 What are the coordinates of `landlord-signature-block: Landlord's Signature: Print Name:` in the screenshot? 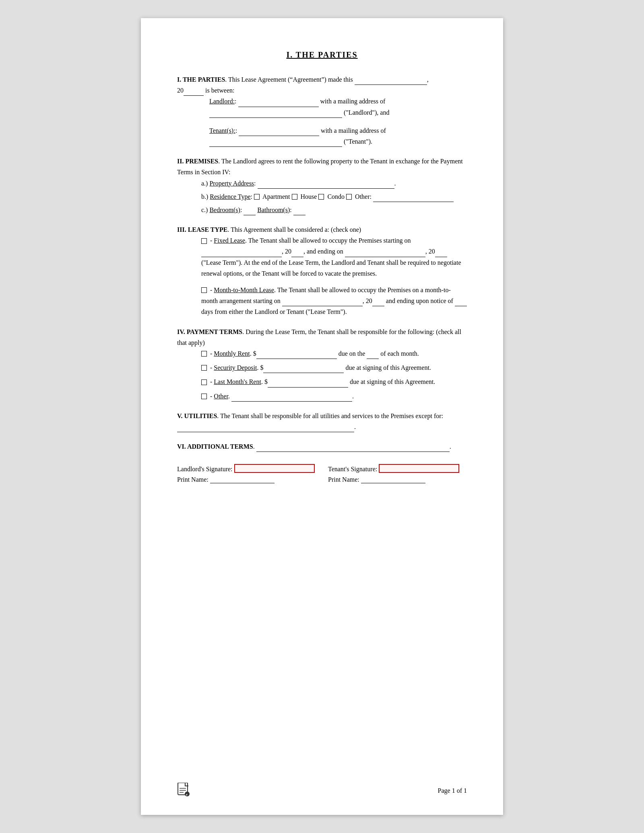 It's located at (246, 474).